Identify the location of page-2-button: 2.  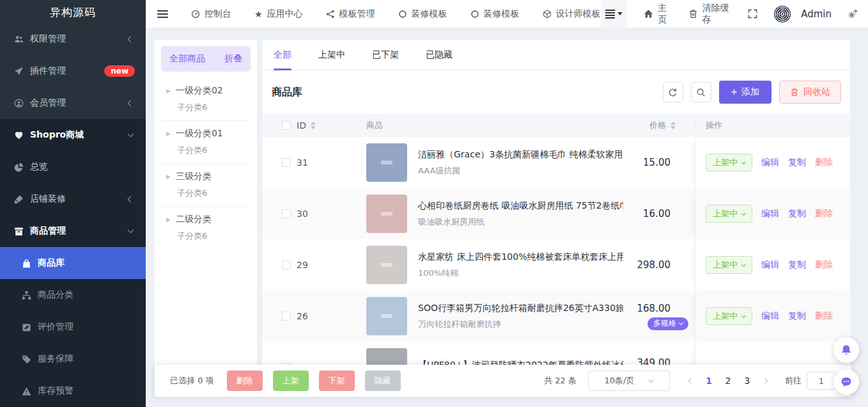
(728, 381).